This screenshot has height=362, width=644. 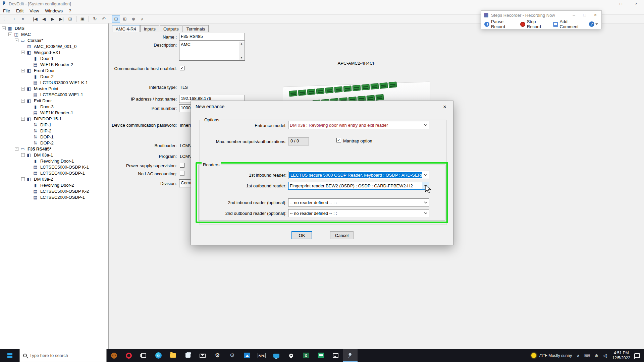 I want to click on go-previous-icon: ◀, so click(x=44, y=19).